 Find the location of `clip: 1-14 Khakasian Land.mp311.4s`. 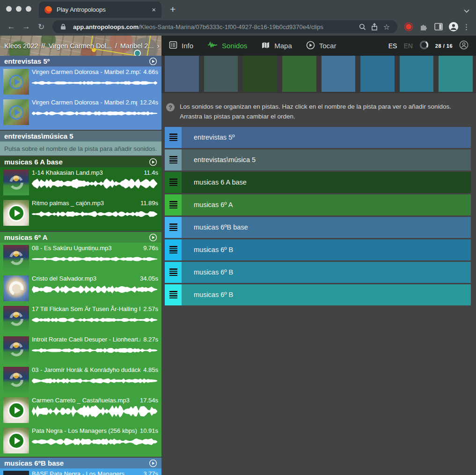

clip: 1-14 Khakasian Land.mp311.4s is located at coordinates (81, 183).